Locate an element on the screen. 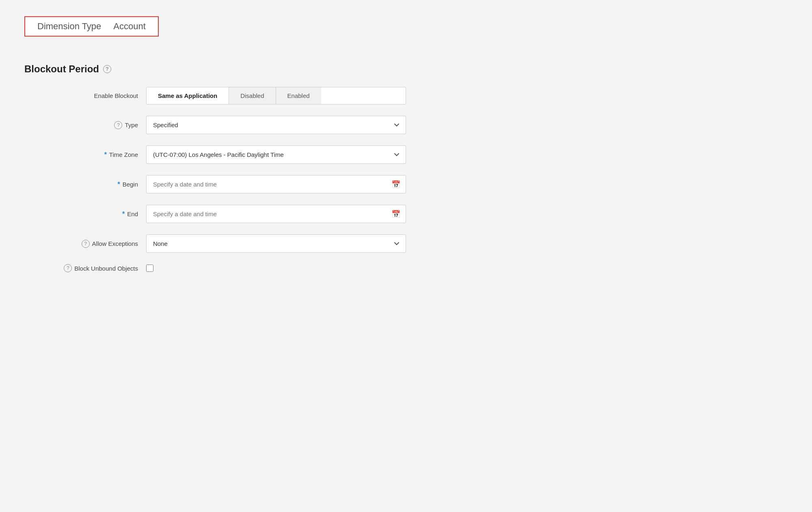 Image resolution: width=812 pixels, height=512 pixels. toggle-enabled: Enabled is located at coordinates (299, 96).